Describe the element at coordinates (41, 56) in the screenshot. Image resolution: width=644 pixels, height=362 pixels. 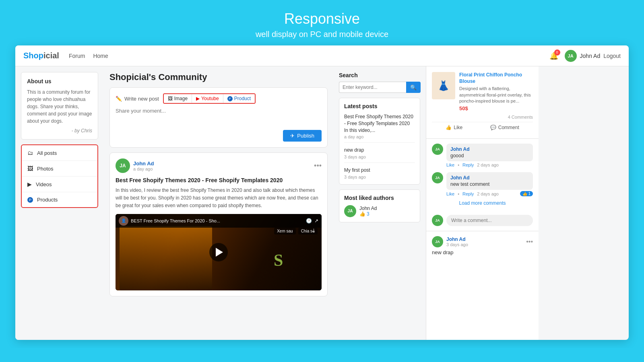
I see `brand-logo: Shopicial` at that location.